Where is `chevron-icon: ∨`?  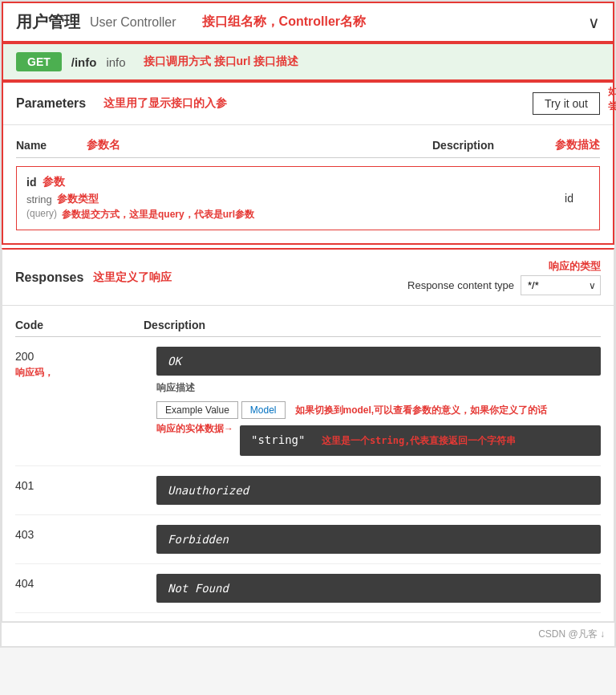
chevron-icon: ∨ is located at coordinates (594, 22).